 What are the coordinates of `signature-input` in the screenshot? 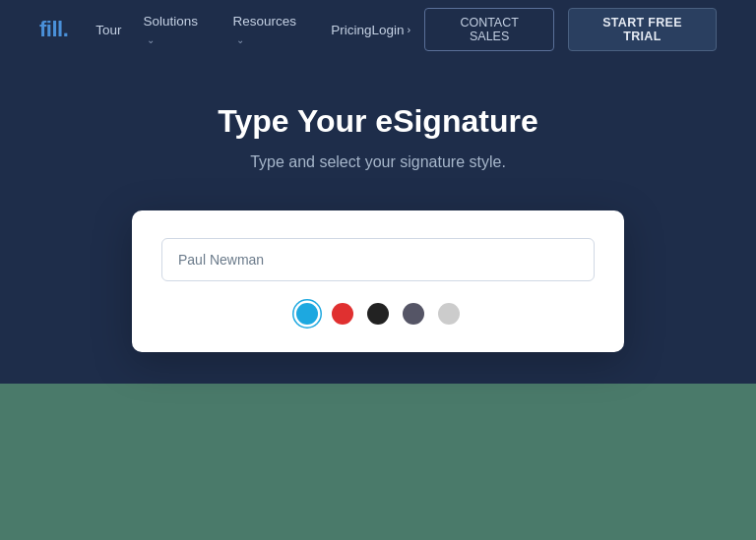 It's located at (378, 260).